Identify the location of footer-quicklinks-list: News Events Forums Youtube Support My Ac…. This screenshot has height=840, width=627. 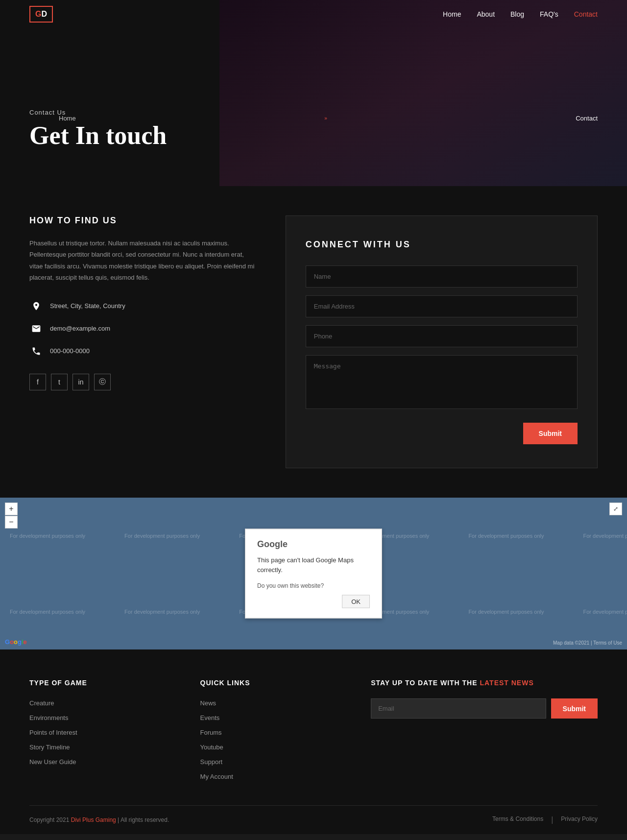
(276, 740).